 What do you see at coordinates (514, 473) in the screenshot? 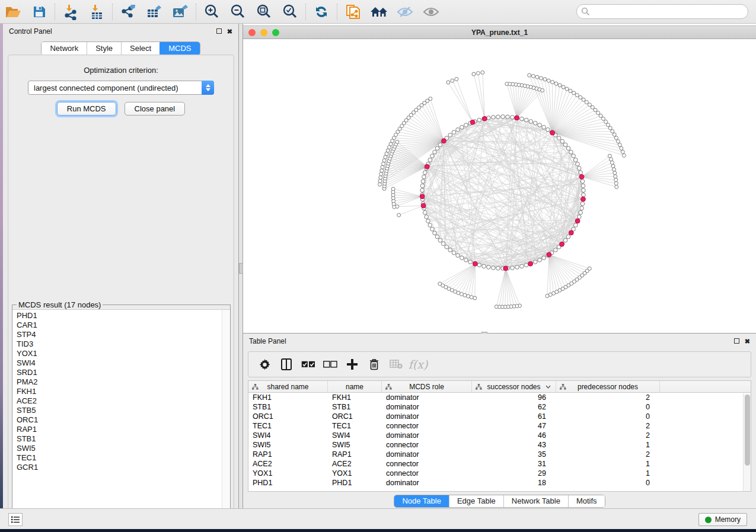
I see `table-cell: 29` at bounding box center [514, 473].